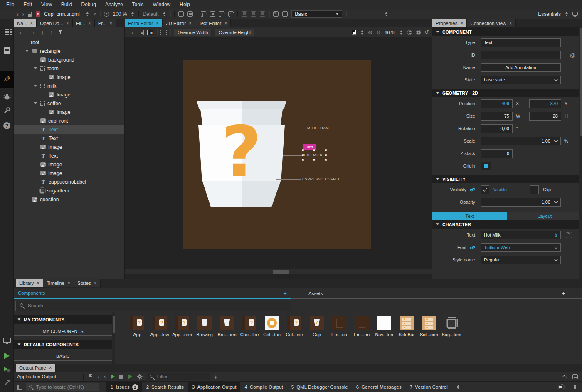 This screenshot has width=582, height=392. What do you see at coordinates (580, 153) in the screenshot?
I see `properties-scrollbar` at bounding box center [580, 153].